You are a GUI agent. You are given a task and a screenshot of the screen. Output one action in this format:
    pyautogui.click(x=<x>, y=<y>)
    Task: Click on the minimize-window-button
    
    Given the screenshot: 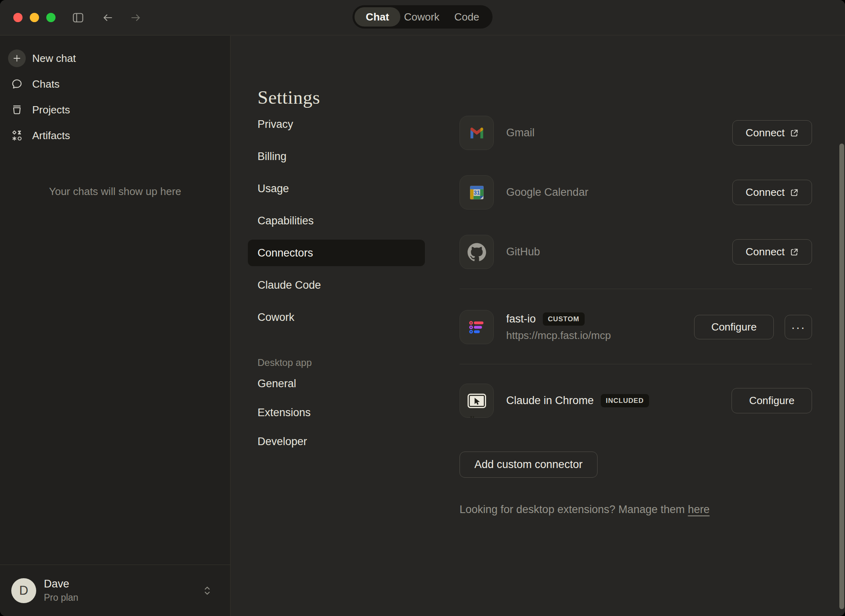 What is the action you would take?
    pyautogui.click(x=35, y=18)
    